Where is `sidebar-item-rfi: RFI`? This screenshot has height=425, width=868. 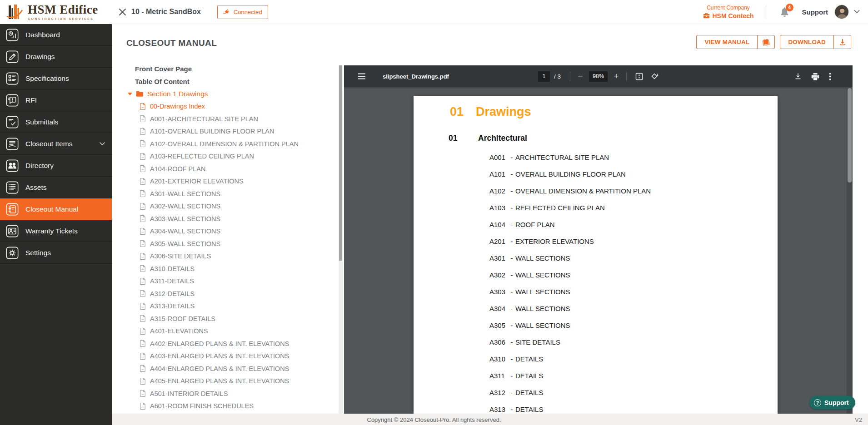 sidebar-item-rfi: RFI is located at coordinates (56, 100).